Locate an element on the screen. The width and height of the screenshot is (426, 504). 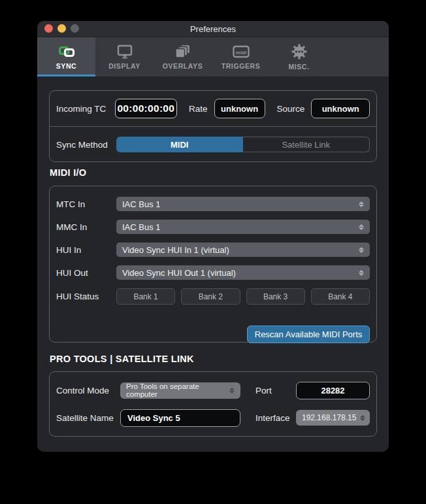
svg-text: midi is located at coordinates (240, 52).